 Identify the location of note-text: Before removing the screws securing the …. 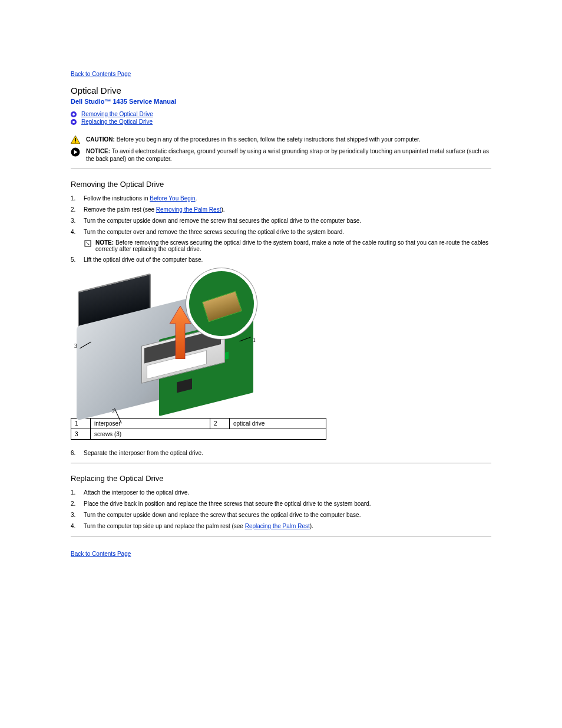
(292, 246).